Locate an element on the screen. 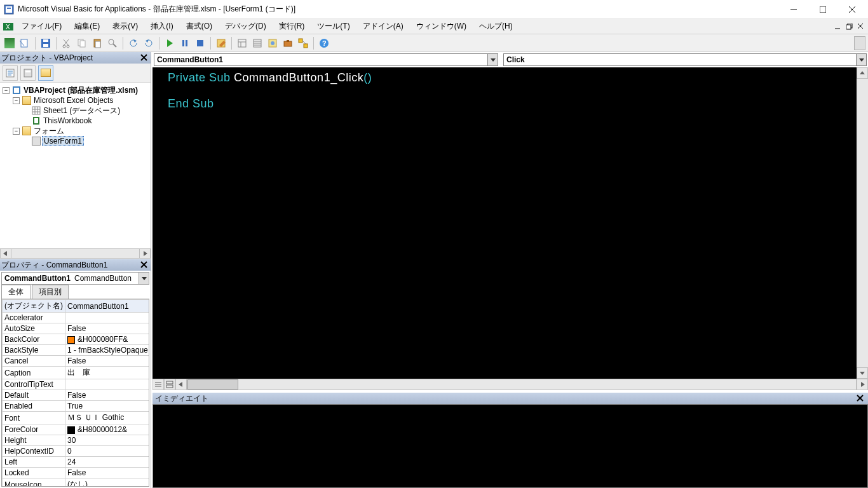  prop-row: MouseIcon(なし) is located at coordinates (76, 483).